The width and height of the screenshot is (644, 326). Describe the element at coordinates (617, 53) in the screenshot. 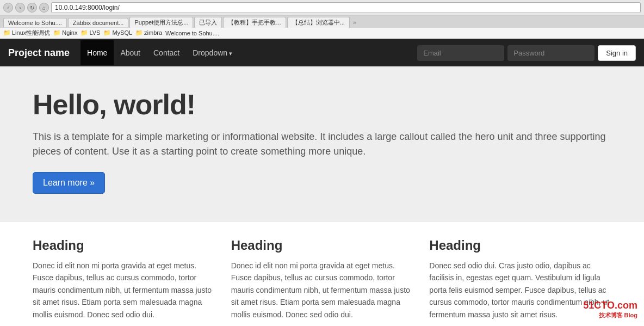

I see `signin-button: Sign in` at that location.